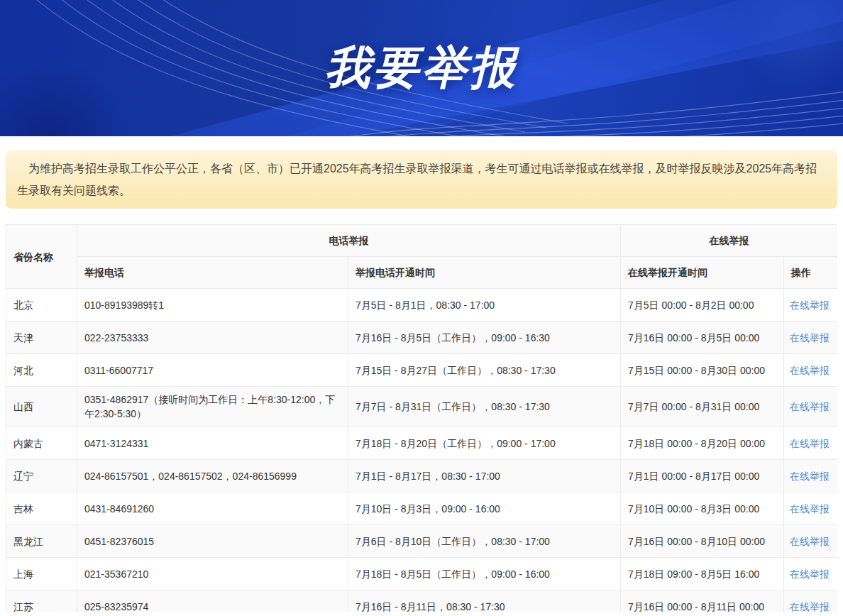  What do you see at coordinates (213, 574) in the screenshot?
I see `phone-cell: 021-35367210` at bounding box center [213, 574].